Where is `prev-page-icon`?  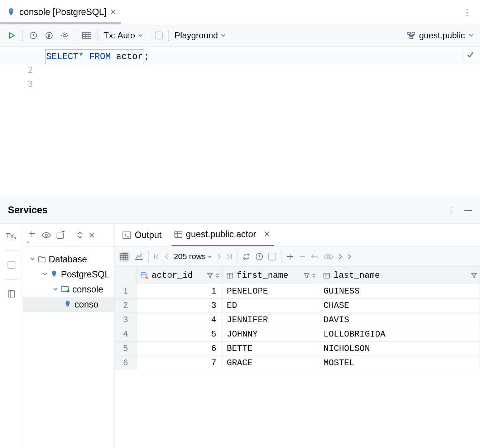 prev-page-icon is located at coordinates (167, 257).